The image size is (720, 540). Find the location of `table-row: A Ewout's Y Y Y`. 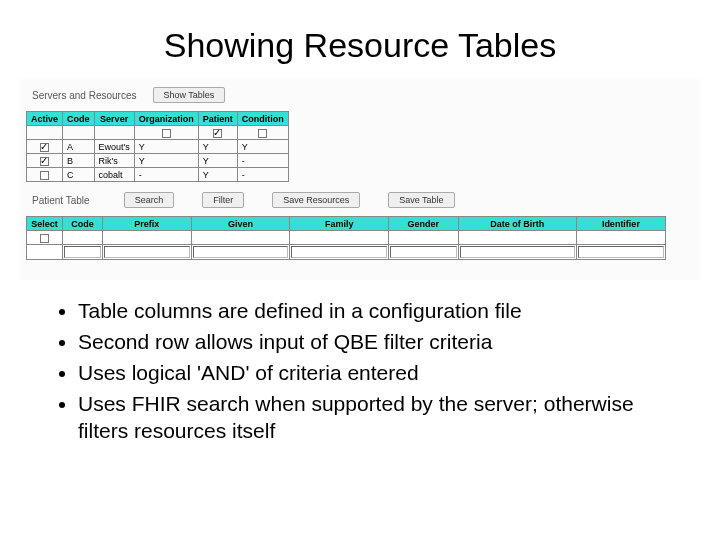

table-row: A Ewout's Y Y Y is located at coordinates (158, 147).